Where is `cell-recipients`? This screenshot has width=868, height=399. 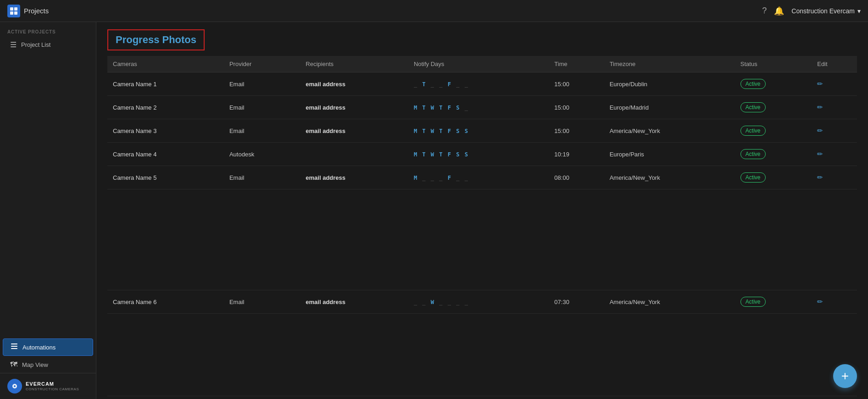
cell-recipients is located at coordinates (354, 154).